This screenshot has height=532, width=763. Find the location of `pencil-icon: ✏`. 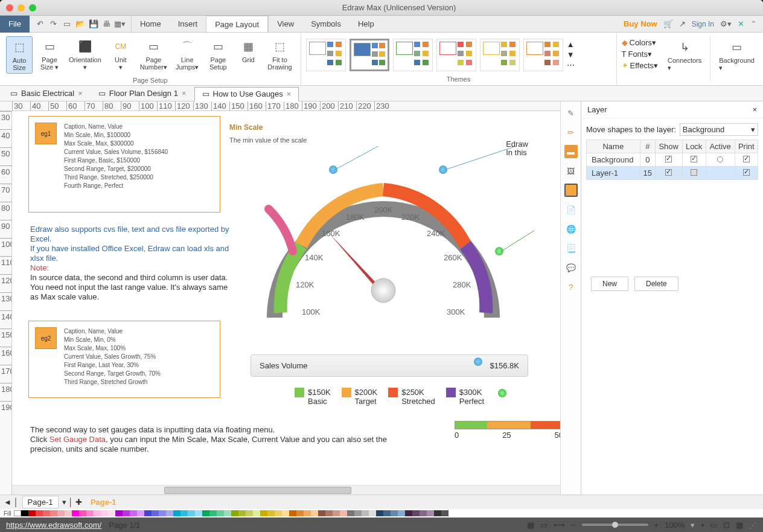

pencil-icon: ✏ is located at coordinates (571, 132).